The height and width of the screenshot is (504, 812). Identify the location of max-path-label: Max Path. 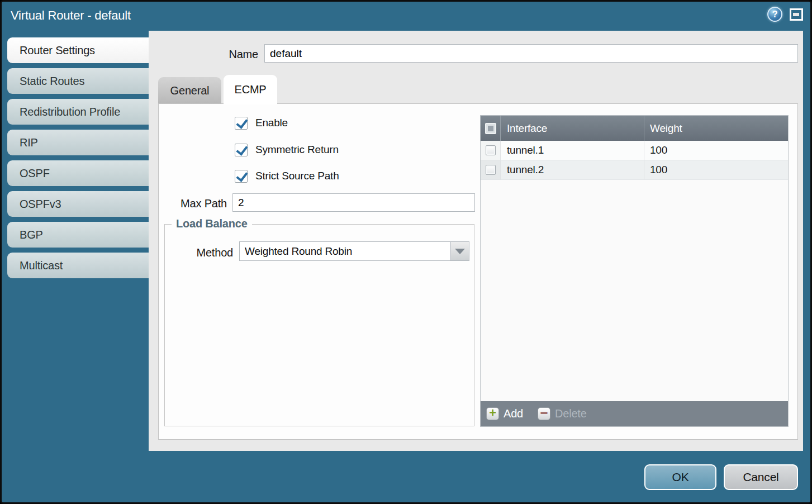
(193, 203).